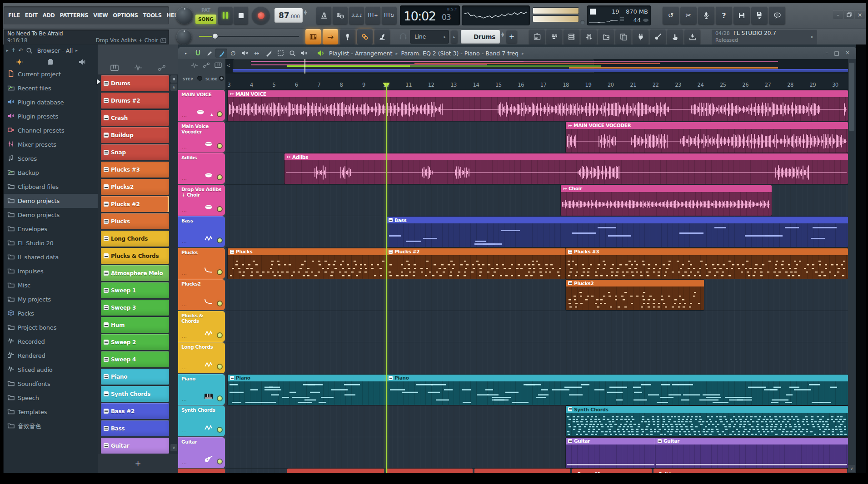  I want to click on browser-item-demo-projects: Demo projects, so click(51, 215).